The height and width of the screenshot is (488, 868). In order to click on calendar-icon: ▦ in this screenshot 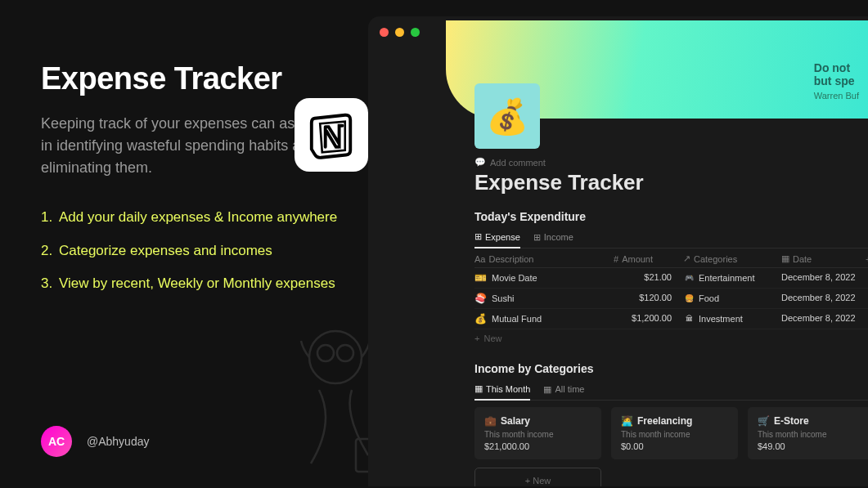, I will do `click(785, 258)`.